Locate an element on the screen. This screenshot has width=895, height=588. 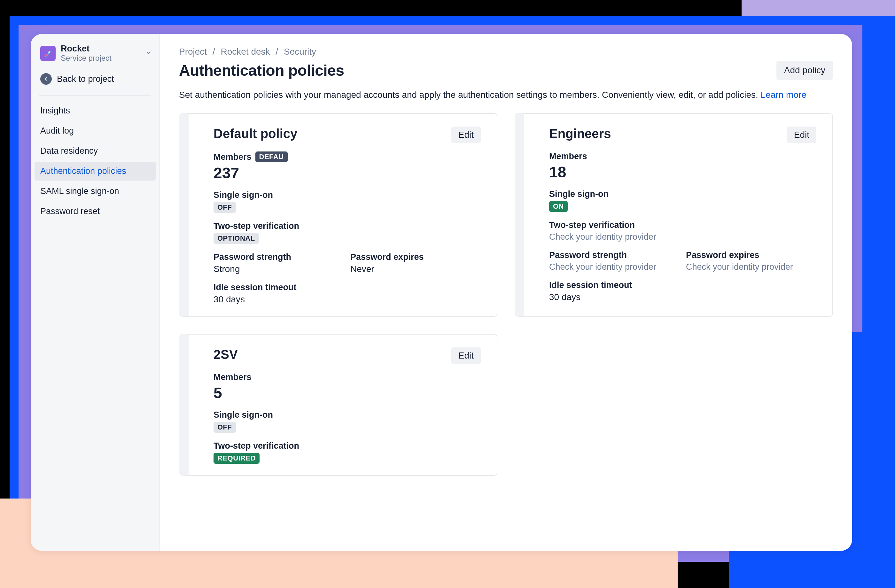
default-badge: DEFAU is located at coordinates (272, 157).